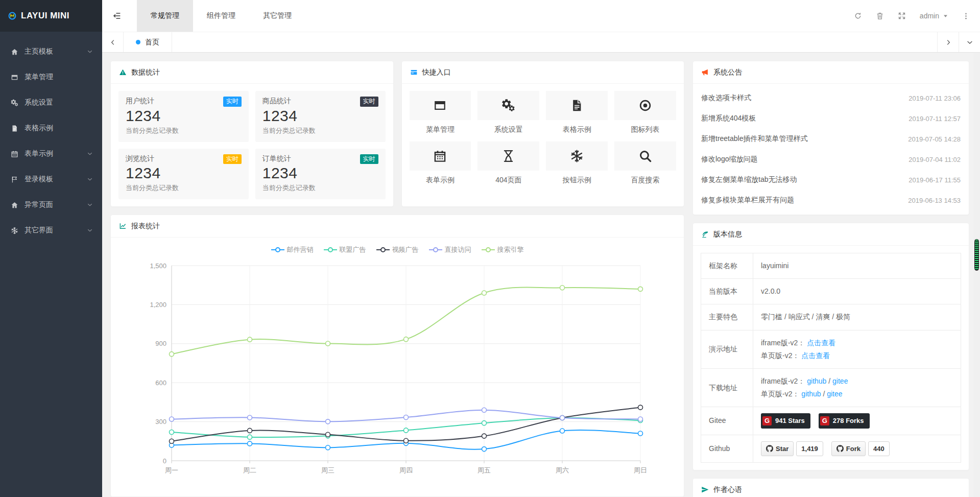  I want to click on quick-entry-7: 按钮示例, so click(577, 163).